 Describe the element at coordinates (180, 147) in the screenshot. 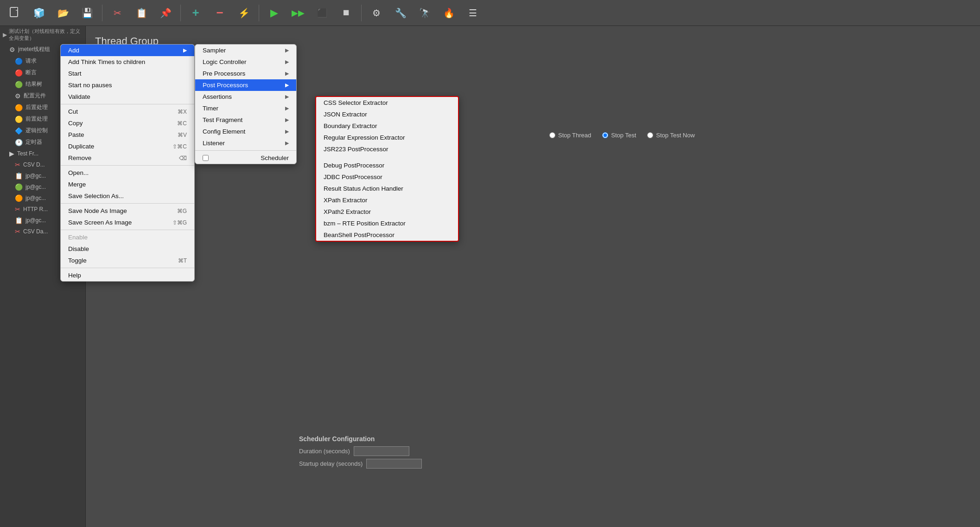

I see `duplicate-shortcut: ⇧⌘C` at that location.